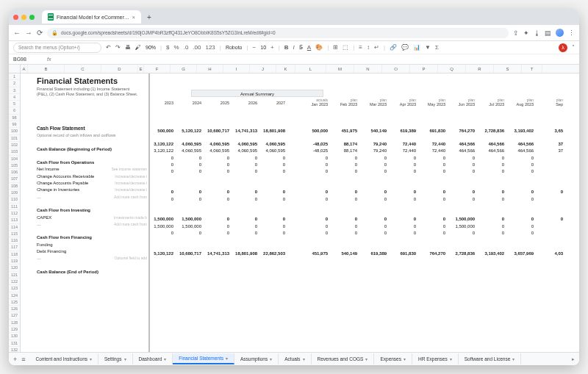  What do you see at coordinates (294, 60) in the screenshot?
I see `formula-bar-row: BG98 fx` at bounding box center [294, 60].